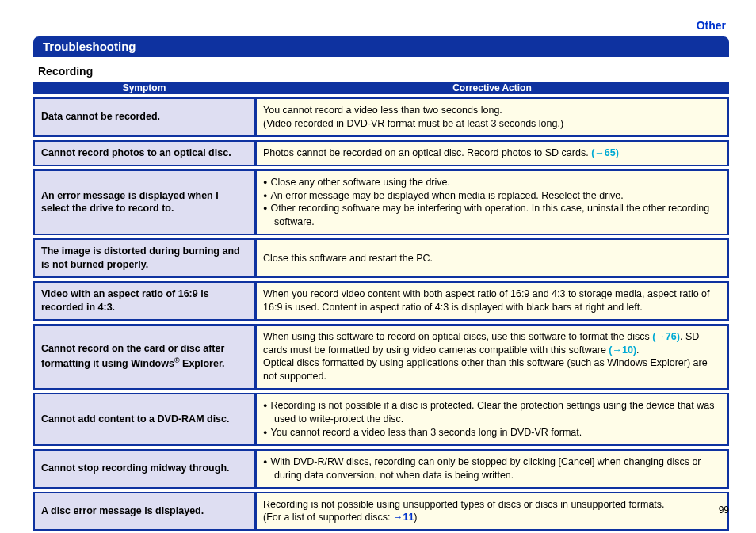 This screenshot has width=756, height=533. Describe the element at coordinates (381, 26) in the screenshot. I see `breadcrumb: Other` at that location.